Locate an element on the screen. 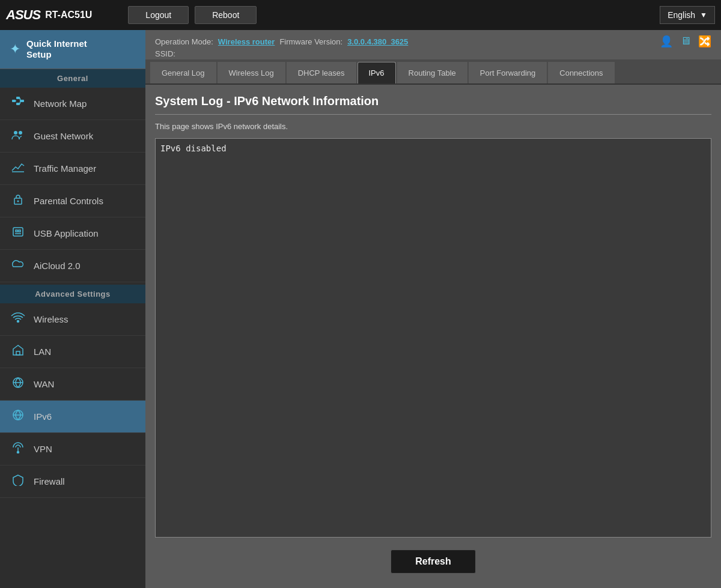  usb-application-icon is located at coordinates (18, 233).